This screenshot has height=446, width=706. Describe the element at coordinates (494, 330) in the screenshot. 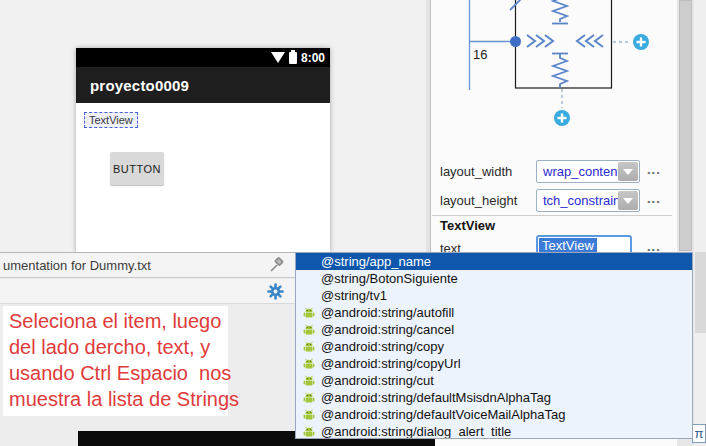

I see `autocomplete-item: @android:string/cancel` at that location.